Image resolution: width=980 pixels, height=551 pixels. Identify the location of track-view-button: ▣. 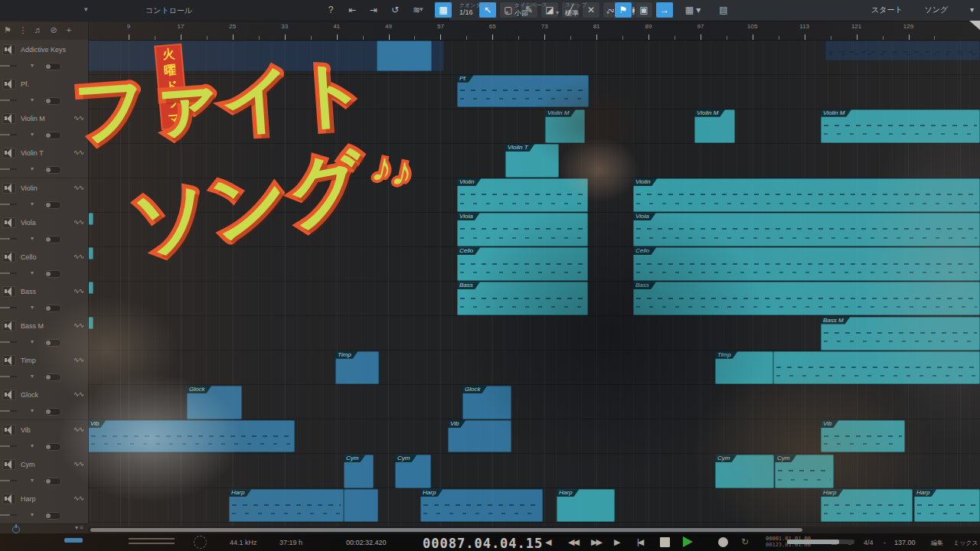
(644, 10).